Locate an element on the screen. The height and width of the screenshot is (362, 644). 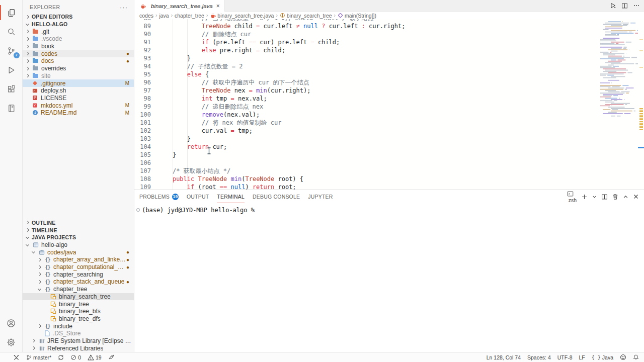
status-rocket is located at coordinates (111, 357).